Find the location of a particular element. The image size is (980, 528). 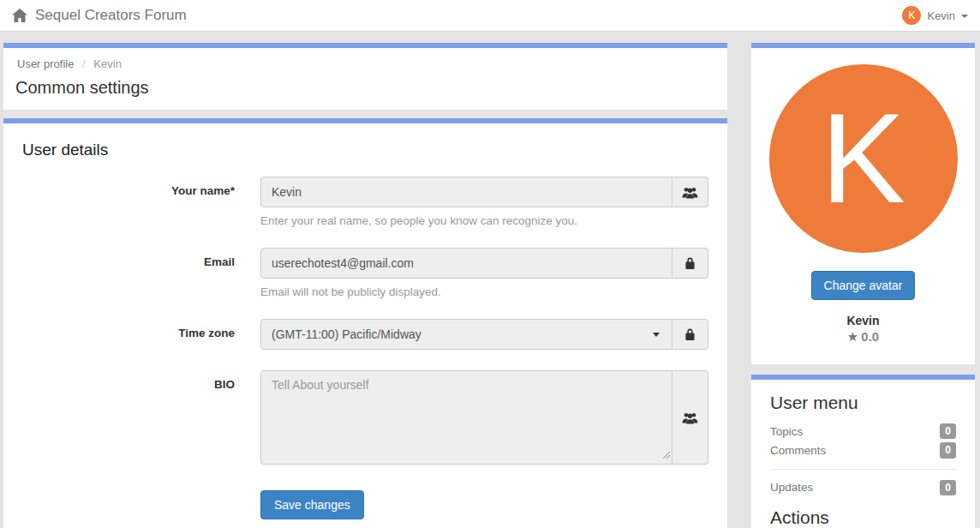

timezone-label: Time zone is located at coordinates (128, 334).